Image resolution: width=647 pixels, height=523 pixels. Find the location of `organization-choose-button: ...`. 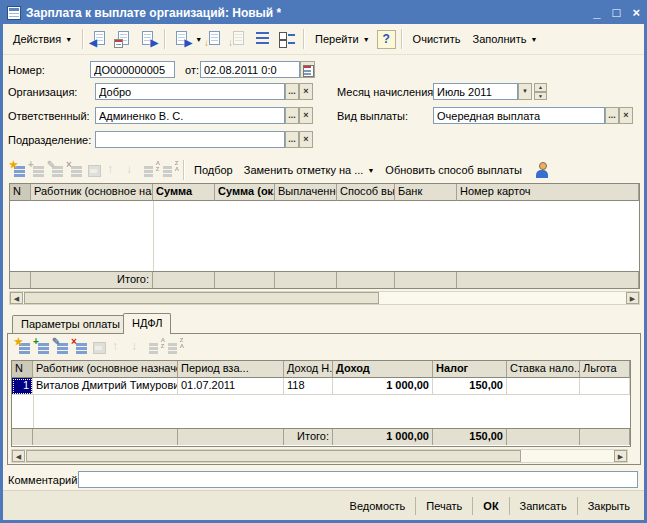

organization-choose-button: ... is located at coordinates (292, 92).